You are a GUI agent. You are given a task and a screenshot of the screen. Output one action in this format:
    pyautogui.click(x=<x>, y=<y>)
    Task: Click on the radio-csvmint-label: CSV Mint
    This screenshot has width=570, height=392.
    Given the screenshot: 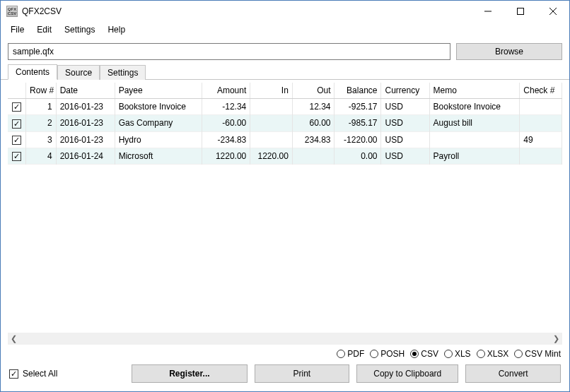 What is the action you would take?
    pyautogui.click(x=543, y=354)
    